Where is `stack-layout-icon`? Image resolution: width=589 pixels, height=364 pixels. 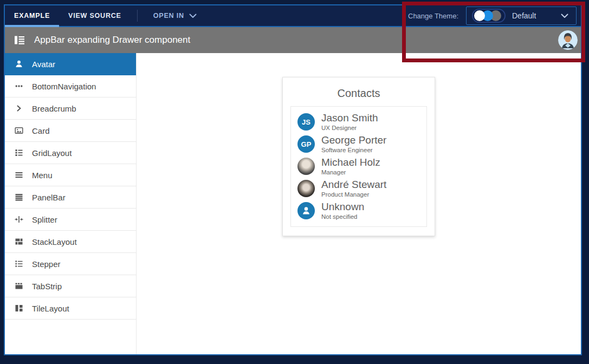 stack-layout-icon is located at coordinates (19, 242).